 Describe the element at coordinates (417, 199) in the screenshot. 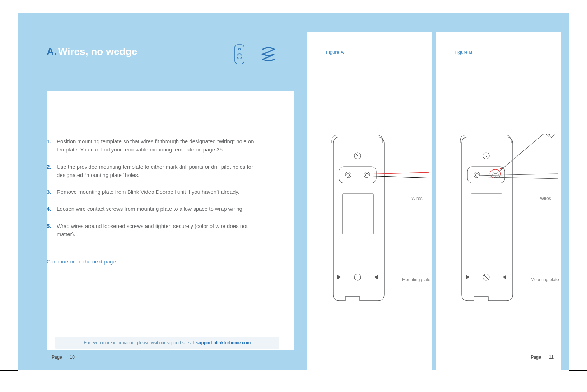

I see `wires-callout-a: Wires` at that location.